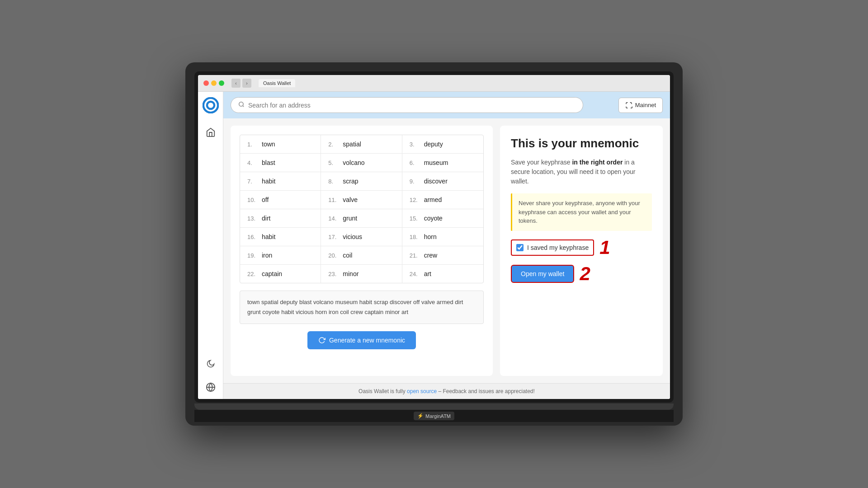  I want to click on word-text: art, so click(428, 274).